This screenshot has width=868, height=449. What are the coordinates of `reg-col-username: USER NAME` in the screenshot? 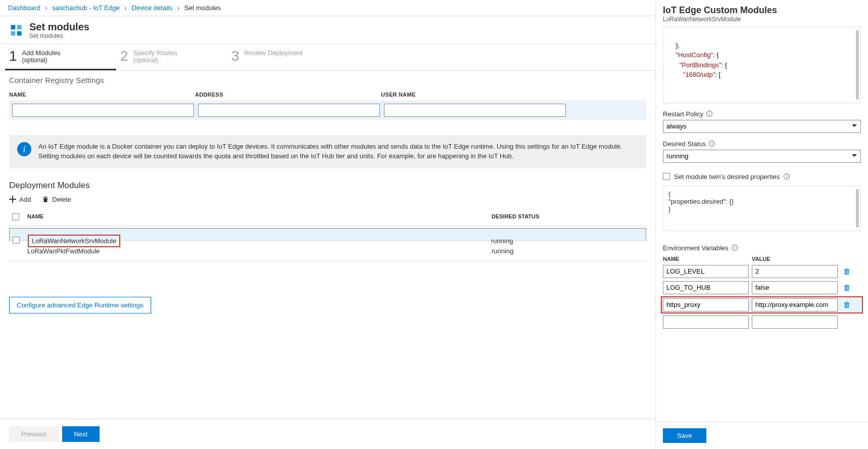 It's located at (472, 96).